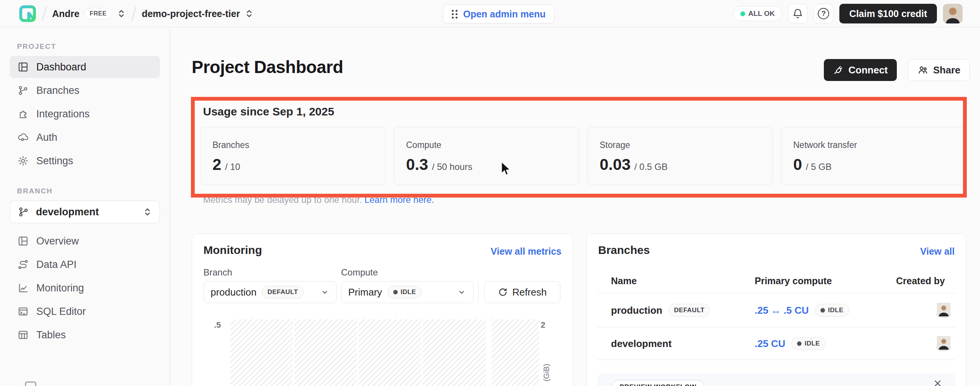  Describe the element at coordinates (94, 46) in the screenshot. I see `project-section-label: PROJECT` at that location.